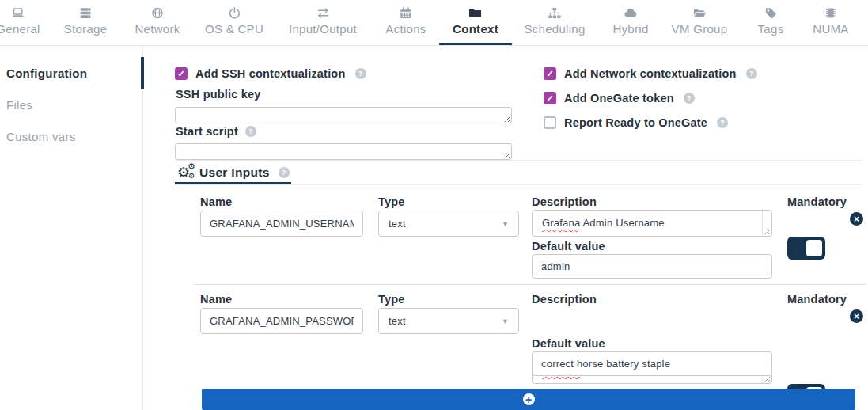  I want to click on tab-vm-group: VM Group, so click(699, 21).